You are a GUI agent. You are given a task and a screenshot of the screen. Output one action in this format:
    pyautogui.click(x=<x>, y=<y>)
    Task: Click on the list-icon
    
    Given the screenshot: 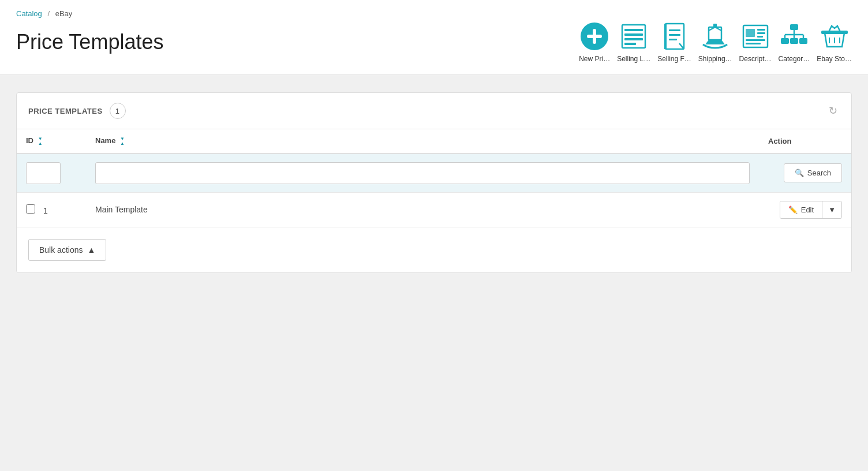 What is the action you would take?
    pyautogui.click(x=634, y=36)
    